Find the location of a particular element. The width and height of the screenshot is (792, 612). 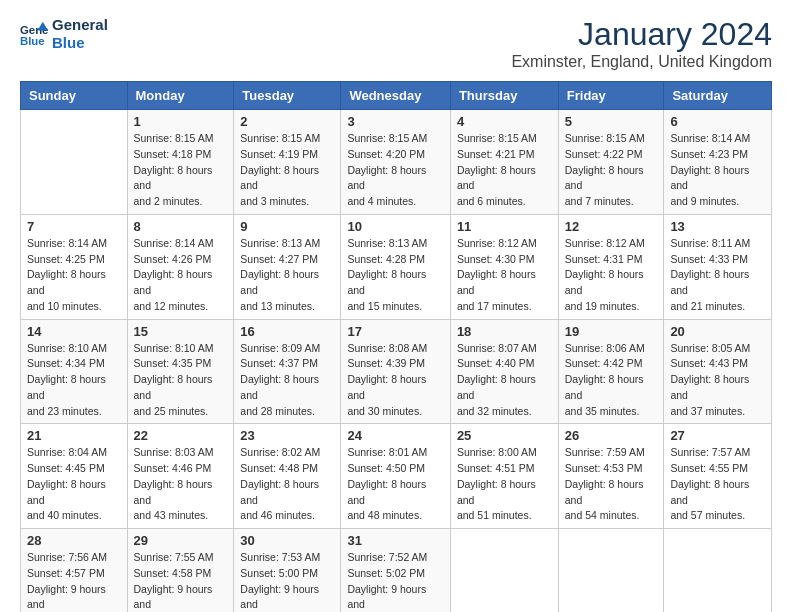

day-number: 22 is located at coordinates (181, 436).